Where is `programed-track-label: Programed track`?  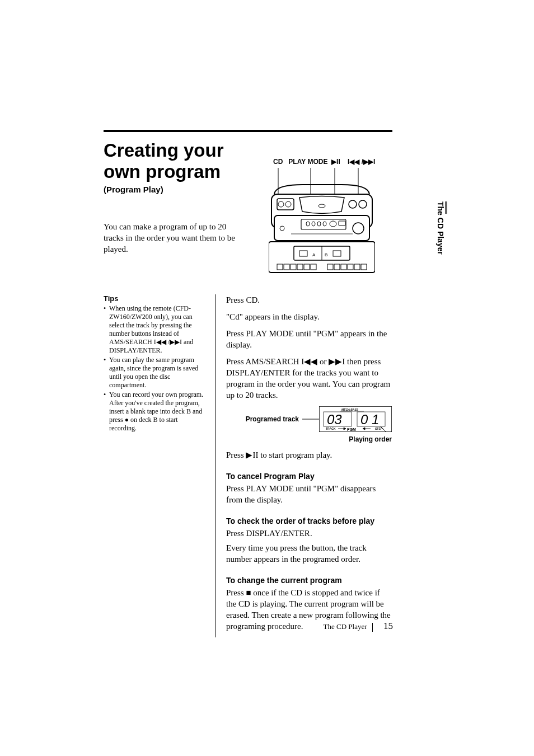 programed-track-label: Programed track is located at coordinates (263, 419).